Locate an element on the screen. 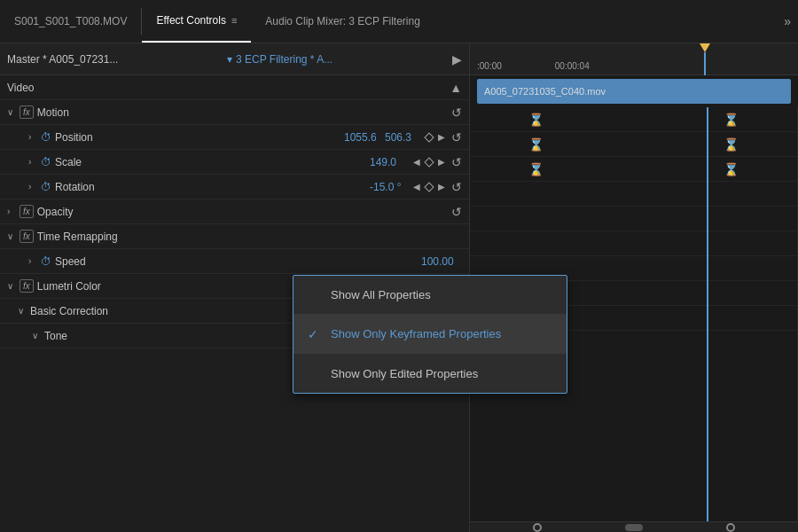 The width and height of the screenshot is (798, 532). clip-play-button: ▶ is located at coordinates (458, 59).